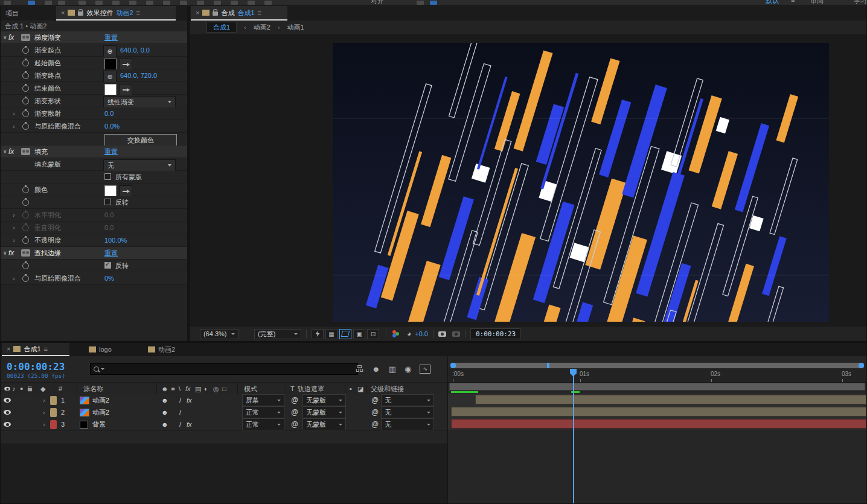 This screenshot has height=504, width=867. I want to click on mode-column-header: 模式, so click(251, 389).